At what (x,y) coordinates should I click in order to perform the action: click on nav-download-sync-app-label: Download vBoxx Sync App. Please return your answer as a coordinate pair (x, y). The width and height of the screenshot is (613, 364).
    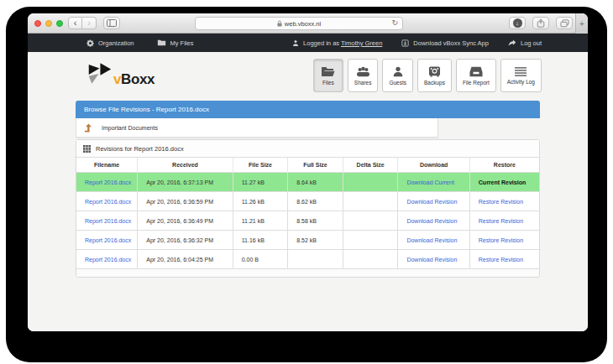
    Looking at the image, I should click on (451, 44).